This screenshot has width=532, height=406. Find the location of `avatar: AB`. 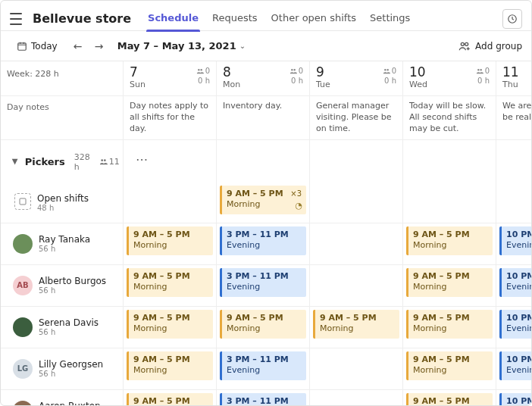

avatar: AB is located at coordinates (23, 286).